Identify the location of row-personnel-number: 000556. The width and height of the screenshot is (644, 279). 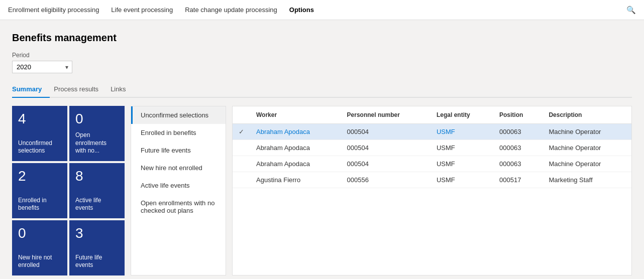
(386, 180).